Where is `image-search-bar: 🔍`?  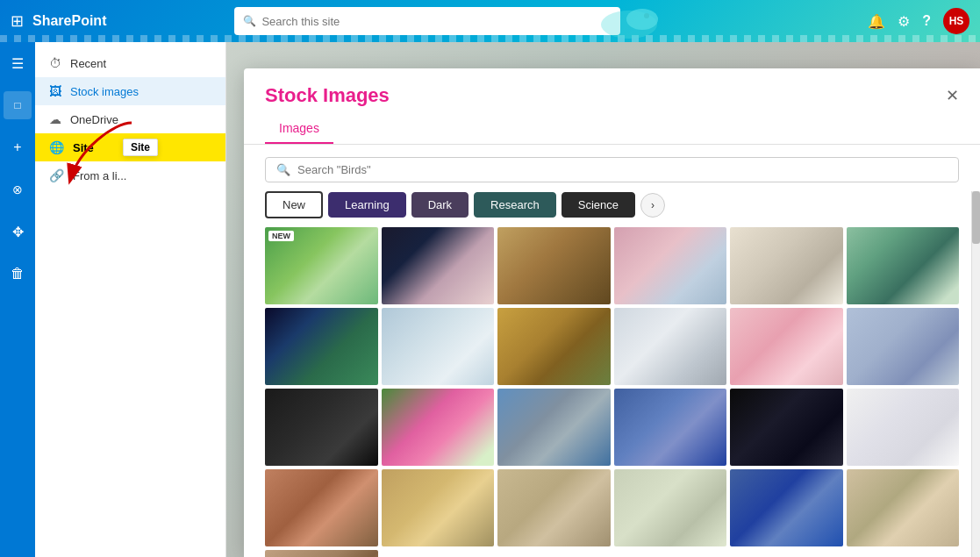 image-search-bar: 🔍 is located at coordinates (612, 170).